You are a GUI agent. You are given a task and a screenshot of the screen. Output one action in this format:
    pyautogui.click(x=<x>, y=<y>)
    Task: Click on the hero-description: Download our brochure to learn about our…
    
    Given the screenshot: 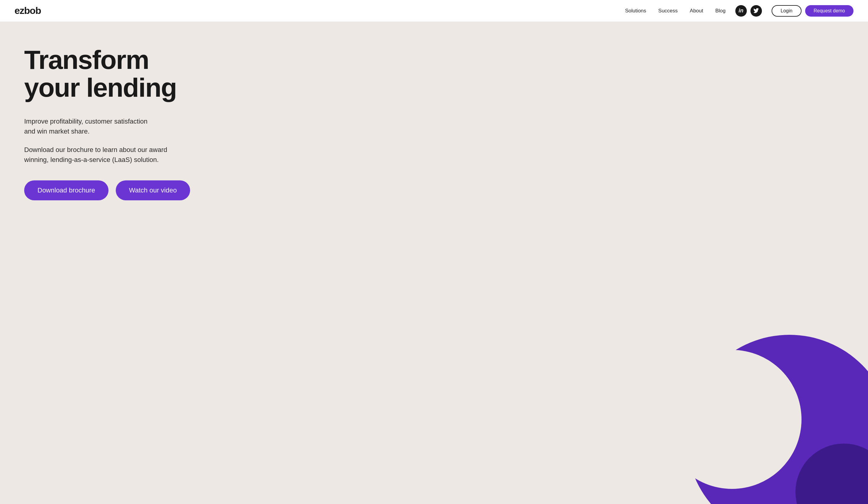 What is the action you would take?
    pyautogui.click(x=130, y=155)
    